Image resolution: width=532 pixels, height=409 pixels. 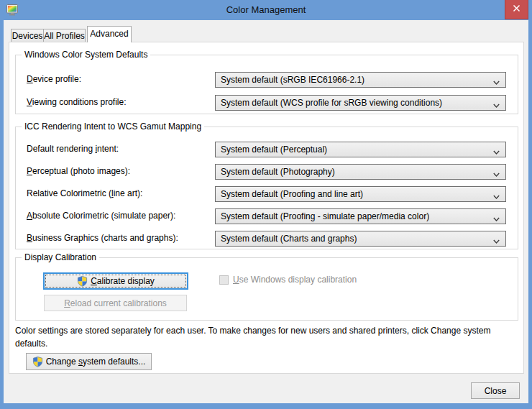 I want to click on icc-rendering-group-title: ICC Rendering Intent to WCS Gamut Mappin…, so click(x=113, y=127).